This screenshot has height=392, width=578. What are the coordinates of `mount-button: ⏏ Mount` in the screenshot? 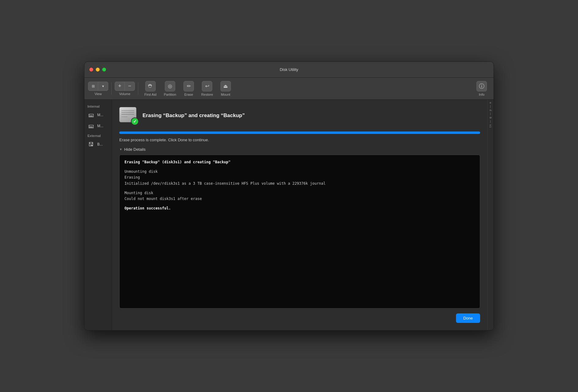 It's located at (226, 89).